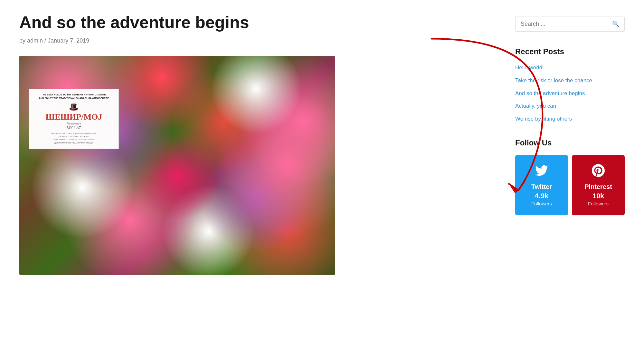 The height and width of the screenshot is (354, 644). What do you see at coordinates (74, 97) in the screenshot?
I see `sign-top-text: THE BEST PLACE TO TRY SERBIAN NATIONAL C…` at bounding box center [74, 97].